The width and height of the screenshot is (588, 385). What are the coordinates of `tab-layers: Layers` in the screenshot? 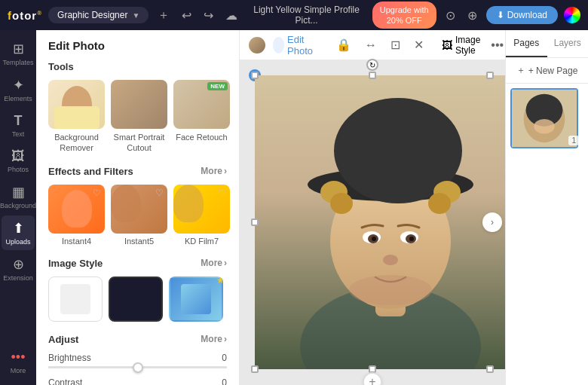 It's located at (568, 44).